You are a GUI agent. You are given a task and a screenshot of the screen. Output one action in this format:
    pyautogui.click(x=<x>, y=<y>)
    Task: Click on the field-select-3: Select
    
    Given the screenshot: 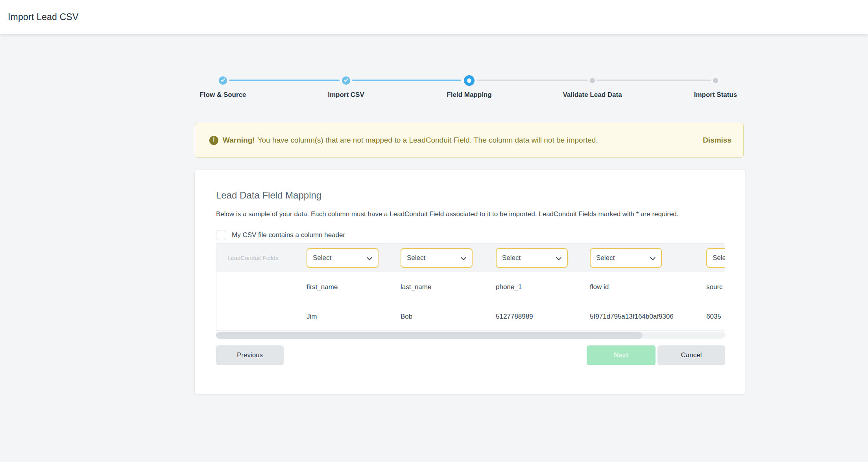 What is the action you would take?
    pyautogui.click(x=532, y=258)
    